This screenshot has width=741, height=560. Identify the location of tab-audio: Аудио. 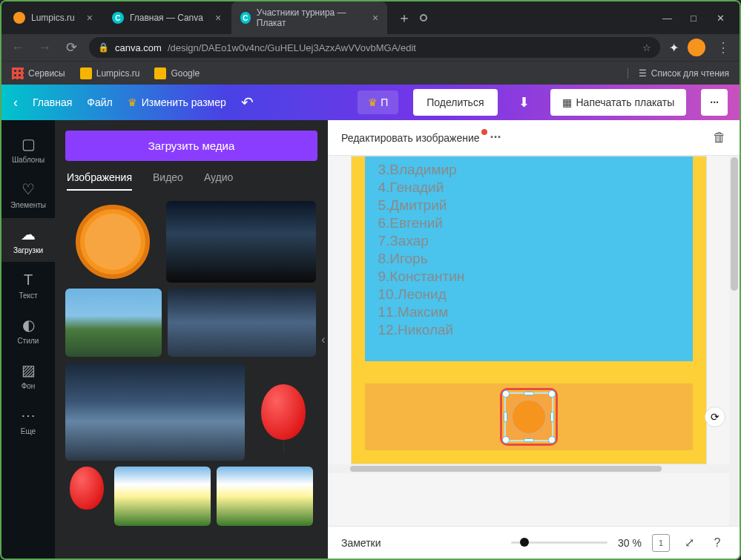
(219, 181).